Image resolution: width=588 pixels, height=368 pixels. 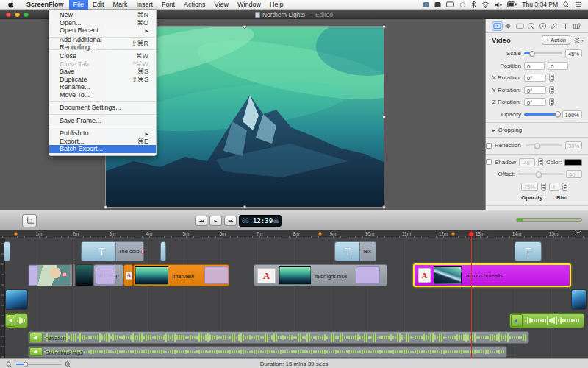 What do you see at coordinates (268, 352) in the screenshot?
I see `audio-clip-soundtrack: Soundtrack.mp3` at bounding box center [268, 352].